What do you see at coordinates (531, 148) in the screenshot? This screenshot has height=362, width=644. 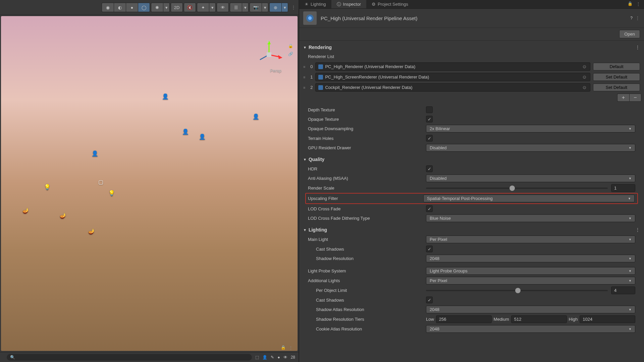 I see `gpu-drawer-dropdown: Disabled▼` at bounding box center [531, 148].